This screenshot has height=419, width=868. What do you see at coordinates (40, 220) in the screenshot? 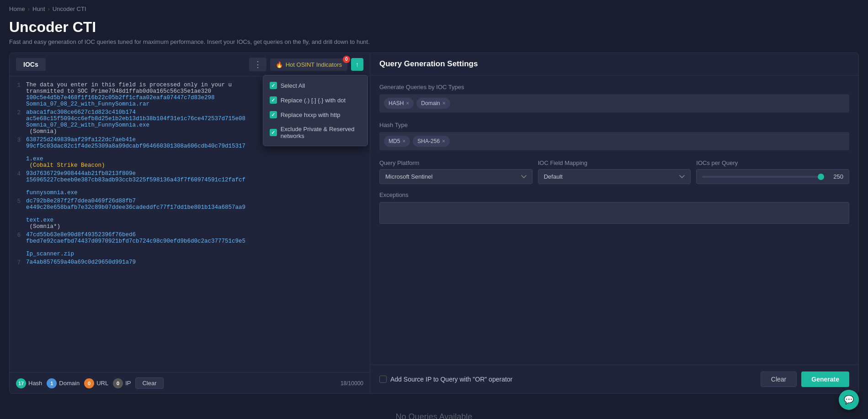
I see `line-part: text.exe` at bounding box center [40, 220].